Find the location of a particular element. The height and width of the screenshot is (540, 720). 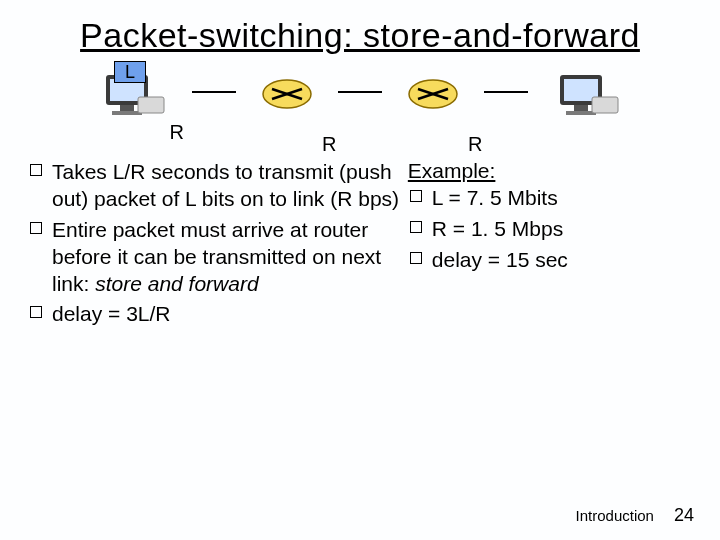

bullet-italic: store and forward is located at coordinates (176, 284).